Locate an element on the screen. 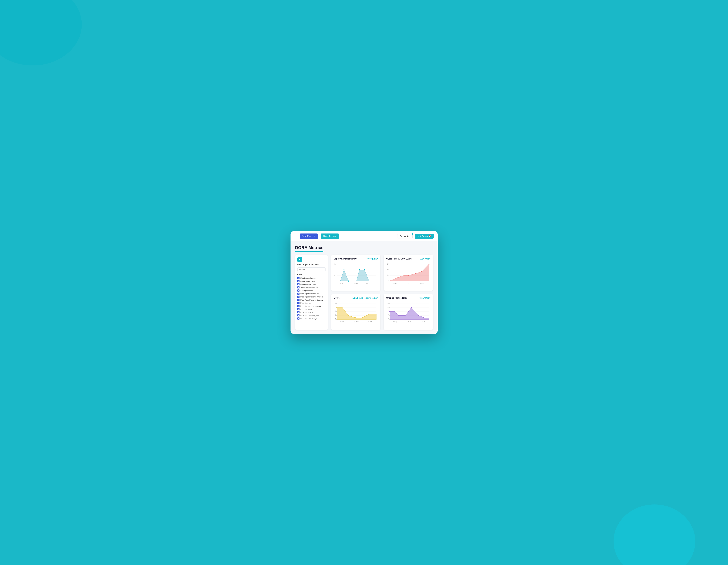 The height and width of the screenshot is (565, 728). deployment-frequency-header: Deployment frequency 0.43 p/day is located at coordinates (356, 259).